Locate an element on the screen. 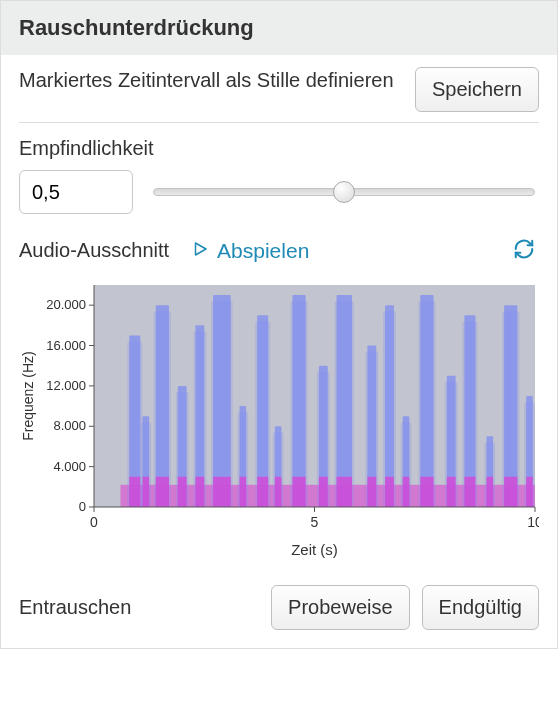 This screenshot has width=558, height=708. sensitivity-controls is located at coordinates (279, 192).